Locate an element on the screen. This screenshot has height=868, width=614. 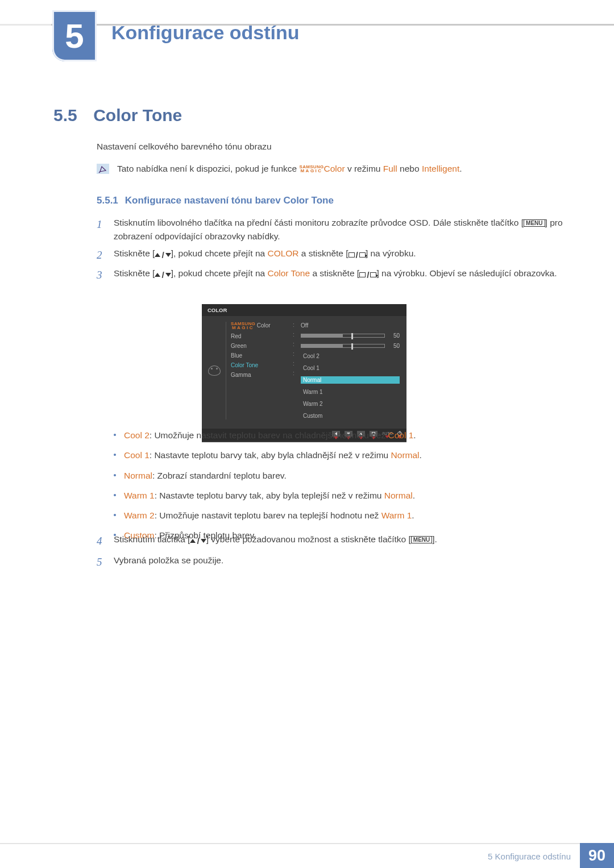
val-red: 50 is located at coordinates (395, 335).